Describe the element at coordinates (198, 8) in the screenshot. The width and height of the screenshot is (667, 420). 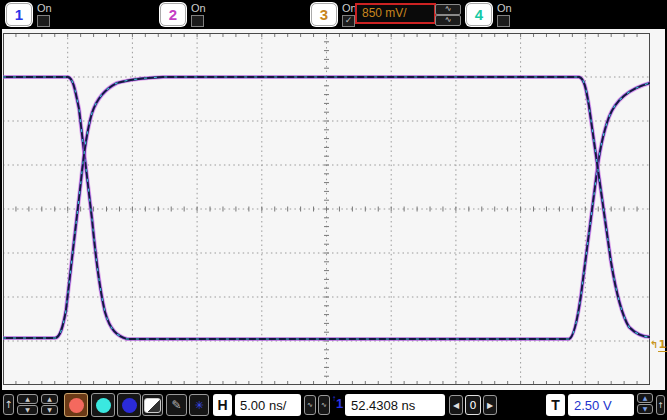
I see `channel-2-on-label: On` at that location.